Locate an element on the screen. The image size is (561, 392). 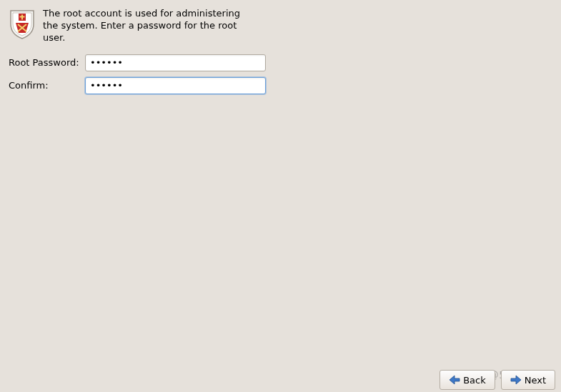
header-row: The root account is used for administeri… is located at coordinates (280, 26).